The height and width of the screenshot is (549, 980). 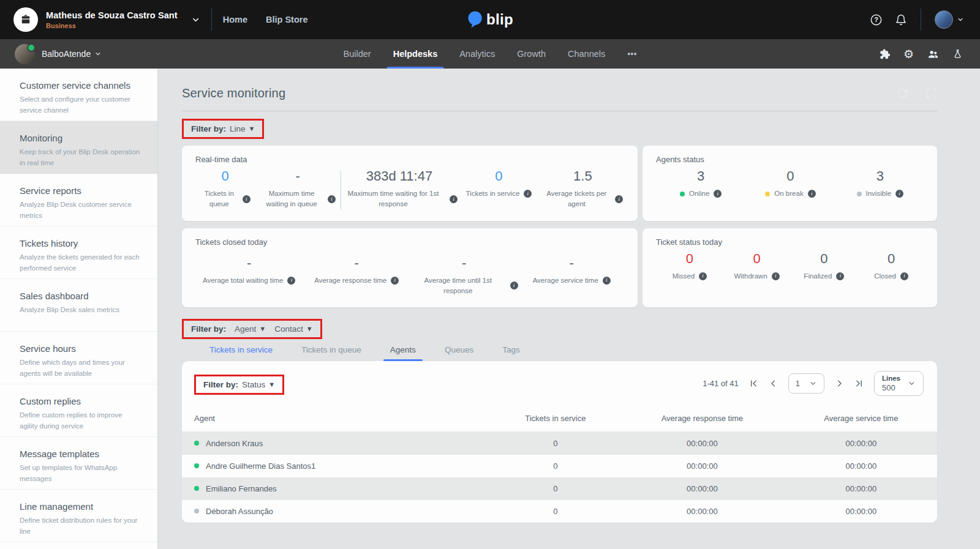 What do you see at coordinates (475, 20) in the screenshot?
I see `blip-balloon-icon` at bounding box center [475, 20].